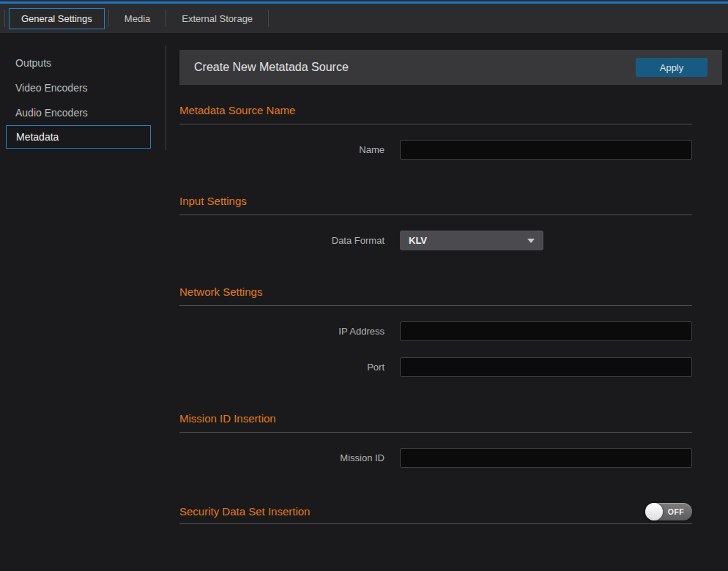 The height and width of the screenshot is (571, 728). What do you see at coordinates (57, 19) in the screenshot?
I see `tab-general-settings: General Settings` at bounding box center [57, 19].